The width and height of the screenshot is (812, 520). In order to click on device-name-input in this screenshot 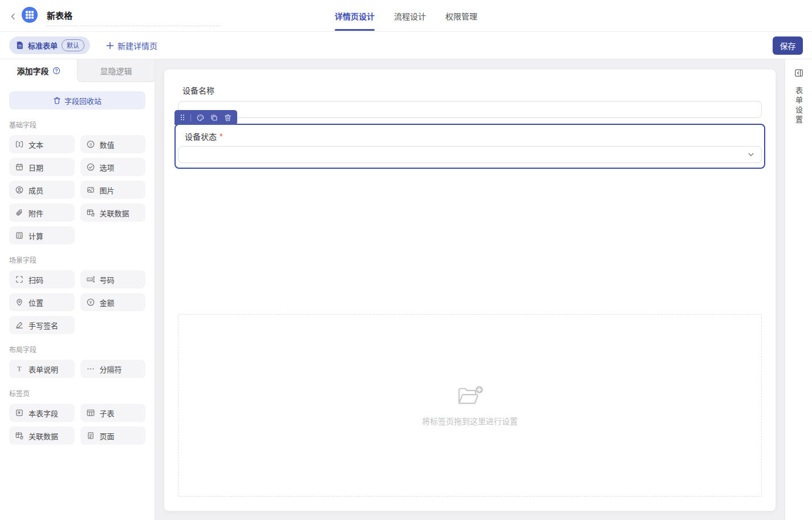, I will do `click(470, 109)`.